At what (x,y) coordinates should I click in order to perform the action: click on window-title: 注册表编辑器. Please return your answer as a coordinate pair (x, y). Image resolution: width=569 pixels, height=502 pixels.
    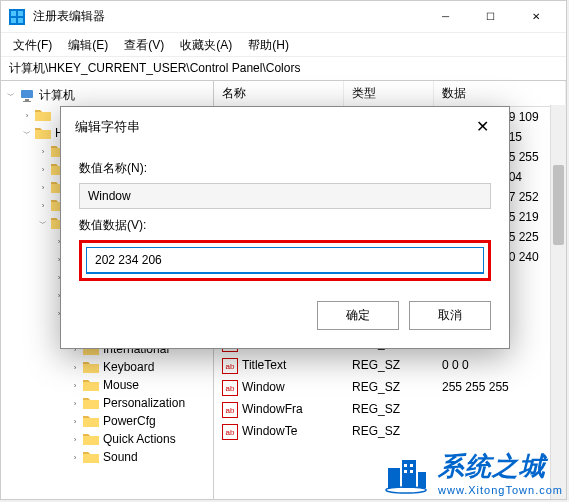
    Looking at the image, I should click on (228, 16).